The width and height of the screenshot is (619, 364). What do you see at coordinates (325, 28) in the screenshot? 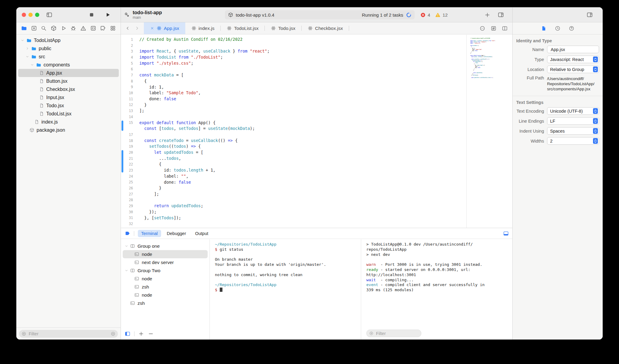
I see `editor-tab: Checkbox.jsx` at bounding box center [325, 28].